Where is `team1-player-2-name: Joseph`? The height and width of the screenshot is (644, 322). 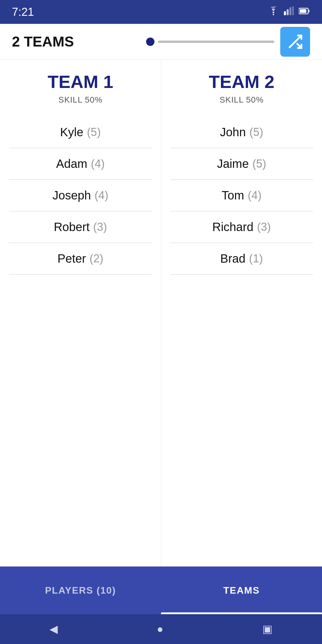
team1-player-2-name: Joseph is located at coordinates (72, 196).